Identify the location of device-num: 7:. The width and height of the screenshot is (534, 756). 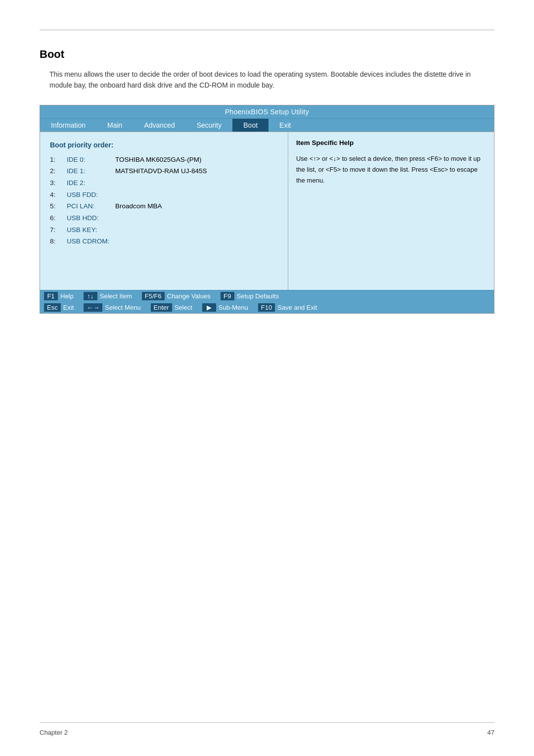
(56, 230).